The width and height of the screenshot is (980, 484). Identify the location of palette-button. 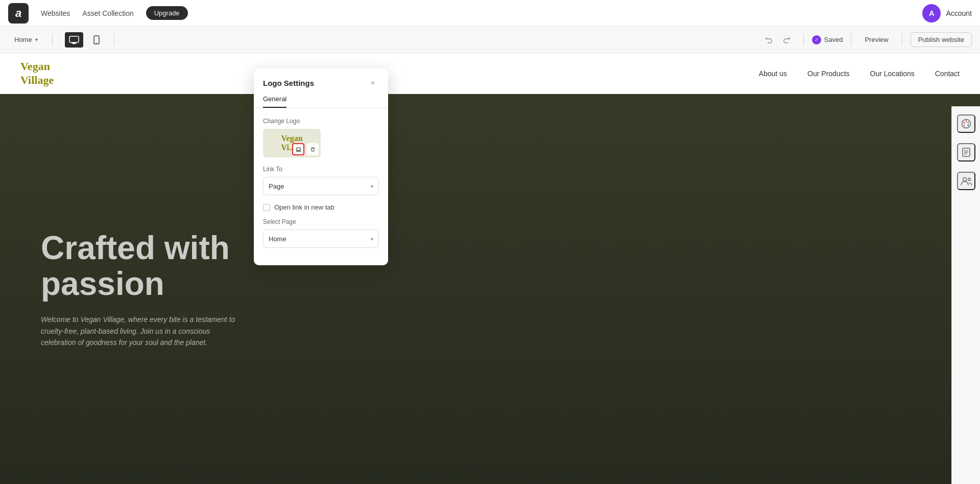
(966, 124).